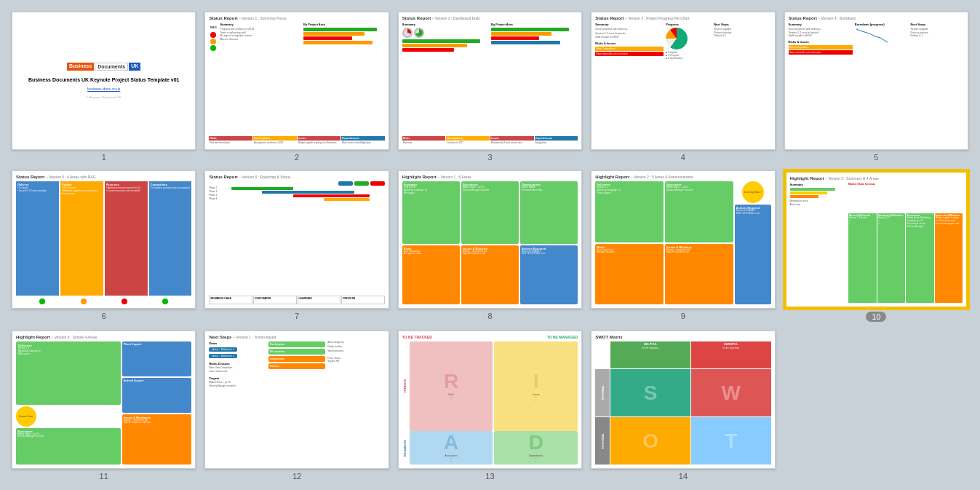 Image resolution: width=980 pixels, height=490 pixels. I want to click on slide-number-7: 7, so click(297, 316).